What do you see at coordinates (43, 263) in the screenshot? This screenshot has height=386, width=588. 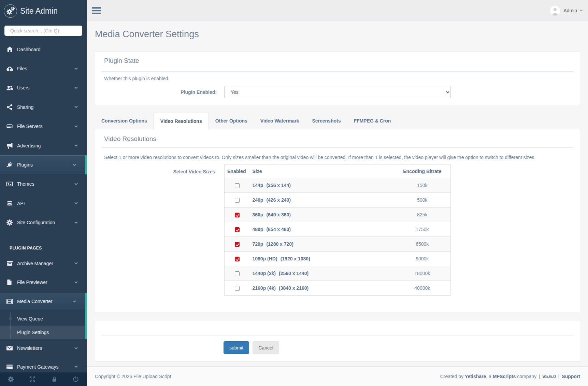 I see `sidebar-item-archive-manager: Archive Manager` at bounding box center [43, 263].